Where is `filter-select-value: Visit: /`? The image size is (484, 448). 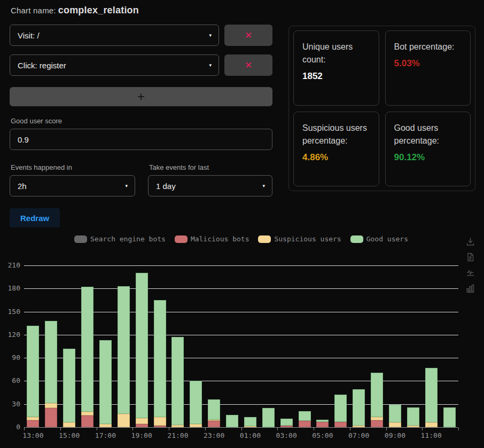 filter-select-value: Visit: / is located at coordinates (29, 35).